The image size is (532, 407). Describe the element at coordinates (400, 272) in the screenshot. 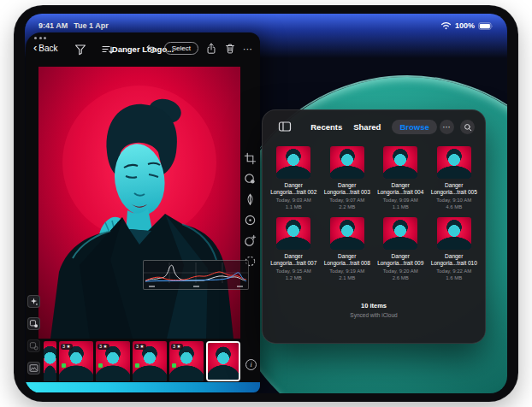

I see `file-date: Today, 9:20 AM` at that location.